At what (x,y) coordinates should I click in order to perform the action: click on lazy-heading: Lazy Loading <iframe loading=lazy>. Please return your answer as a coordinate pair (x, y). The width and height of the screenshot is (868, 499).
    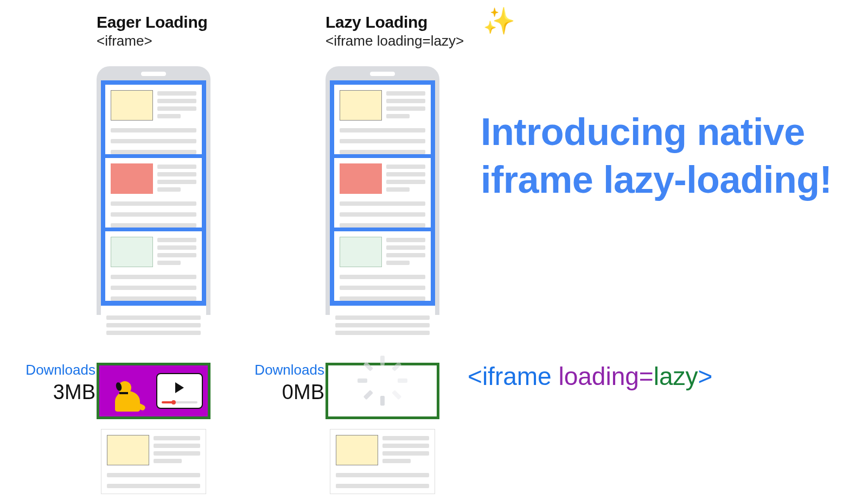
    Looking at the image, I should click on (395, 31).